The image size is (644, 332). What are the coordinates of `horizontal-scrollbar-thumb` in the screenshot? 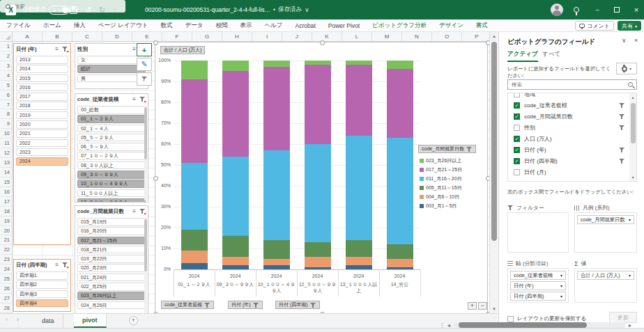 It's located at (523, 325).